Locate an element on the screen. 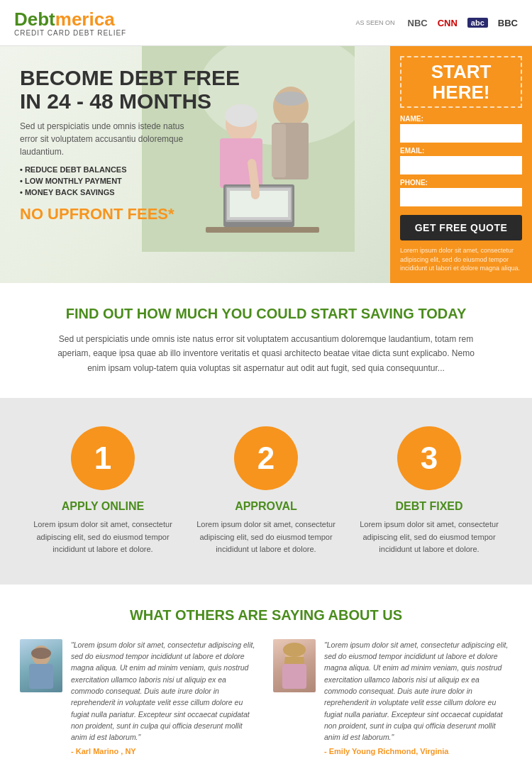 The height and width of the screenshot is (759, 532). savings-text: Sed ut perspiciatis unde omnis iste natu… is located at coordinates (266, 353).